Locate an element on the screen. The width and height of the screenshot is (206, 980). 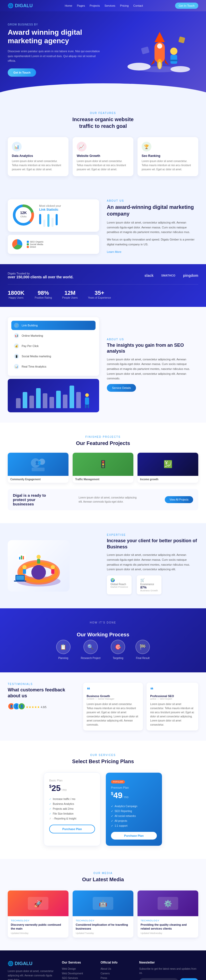
media-img-1: 🤖 is located at coordinates (103, 903).